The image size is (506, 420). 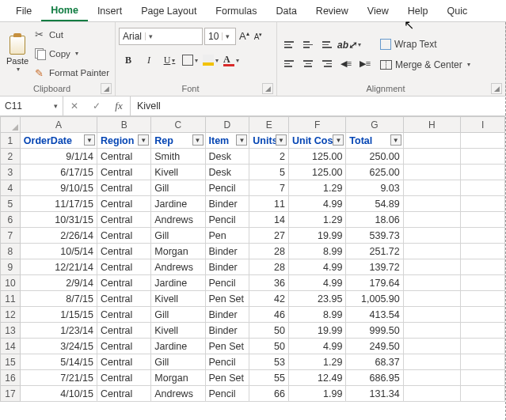 What do you see at coordinates (269, 204) in the screenshot?
I see `cell: 11` at bounding box center [269, 204].